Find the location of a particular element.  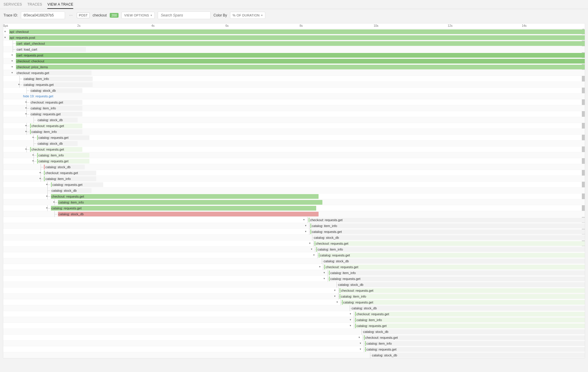

span-bar: cart: load_cart is located at coordinates (51, 49).